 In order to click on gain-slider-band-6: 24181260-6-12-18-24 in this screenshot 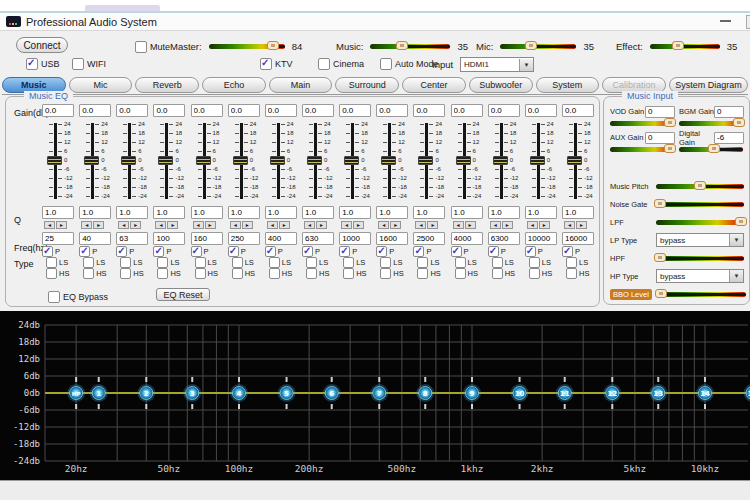, I will do `click(246, 162)`.